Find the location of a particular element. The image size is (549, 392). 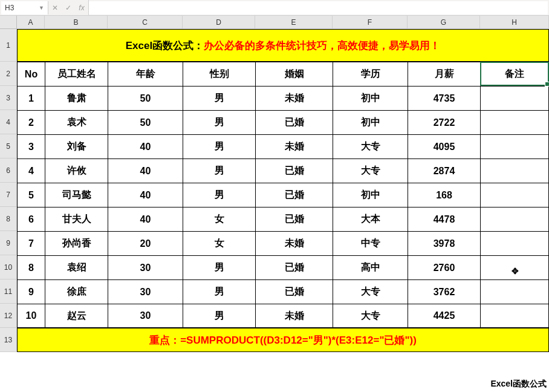

cell-C5: 40 is located at coordinates (145, 146).